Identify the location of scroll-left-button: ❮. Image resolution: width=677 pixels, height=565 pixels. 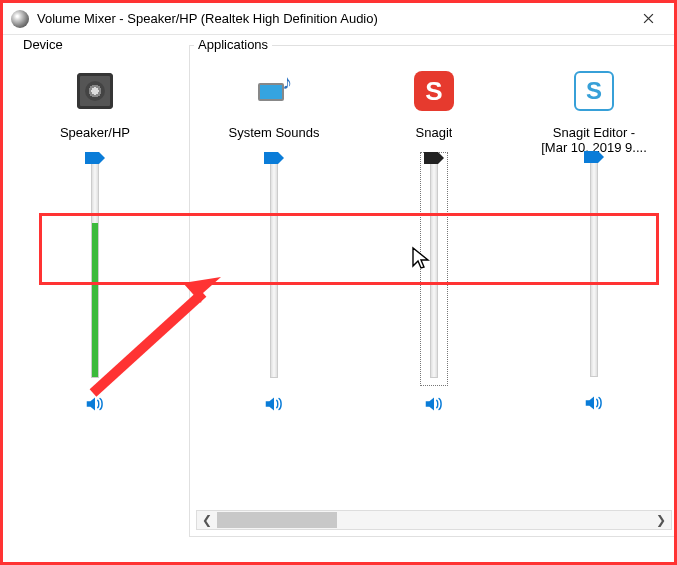
(207, 520).